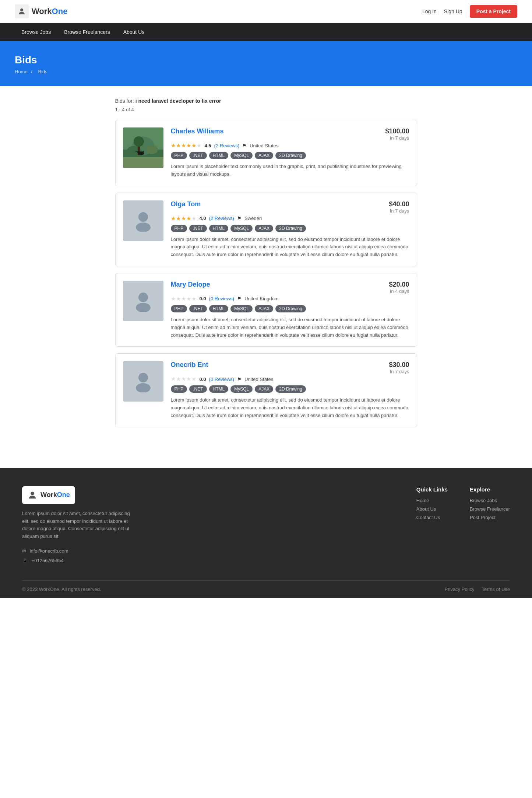 The width and height of the screenshot is (532, 798). Describe the element at coordinates (266, 589) in the screenshot. I see `footer-bottom: © 2023 WorkOne. All rights reserved. Pri…` at that location.